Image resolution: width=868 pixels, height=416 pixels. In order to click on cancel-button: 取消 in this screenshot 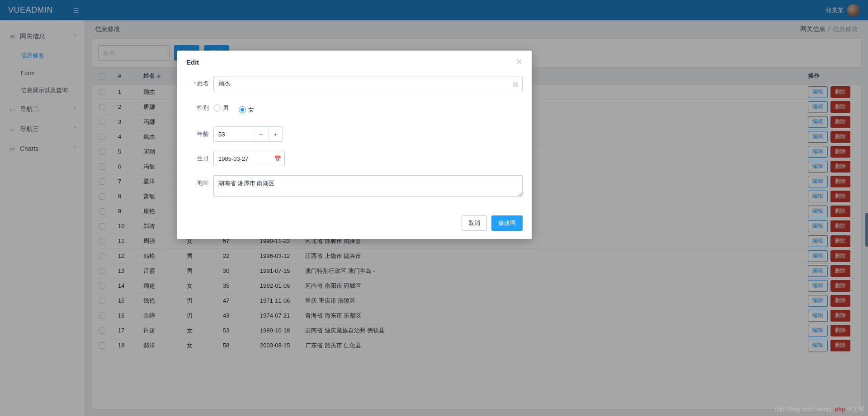, I will do `click(474, 223)`.